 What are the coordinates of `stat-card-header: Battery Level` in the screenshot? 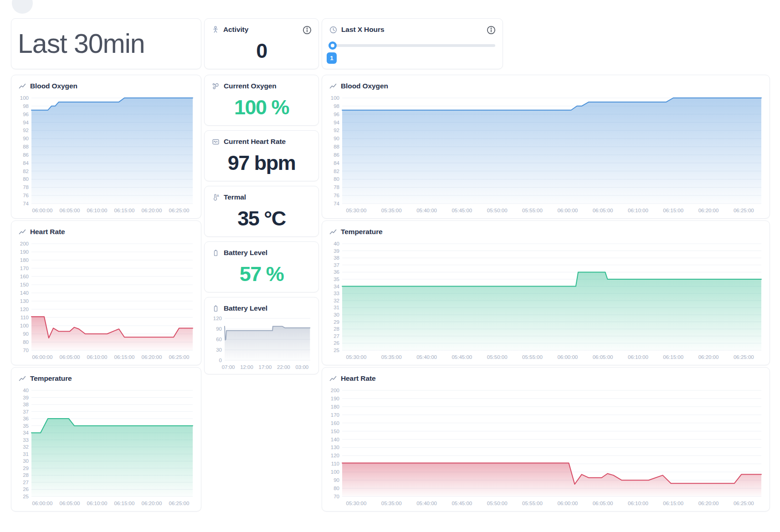 It's located at (262, 251).